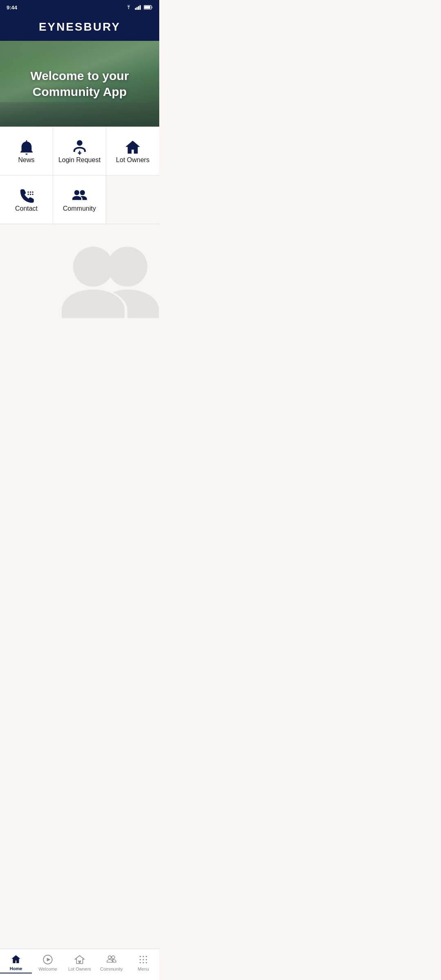  I want to click on battery-icon, so click(148, 7).